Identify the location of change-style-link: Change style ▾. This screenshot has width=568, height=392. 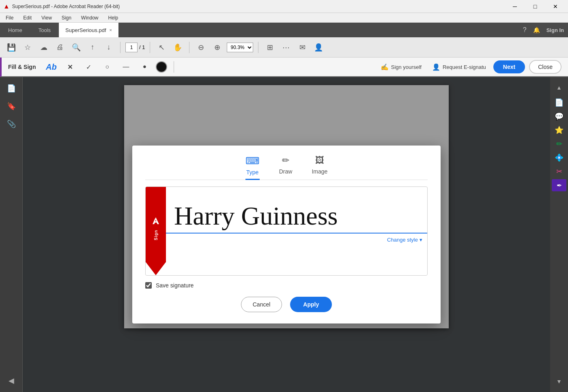
(405, 240).